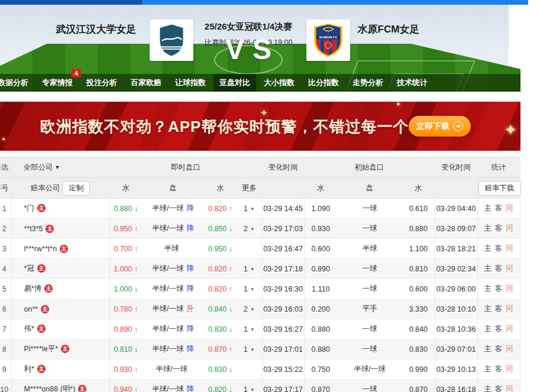 The image size is (540, 392). What do you see at coordinates (456, 370) in the screenshot?
I see `initial-change-time: 03-29 10:13` at bounding box center [456, 370].